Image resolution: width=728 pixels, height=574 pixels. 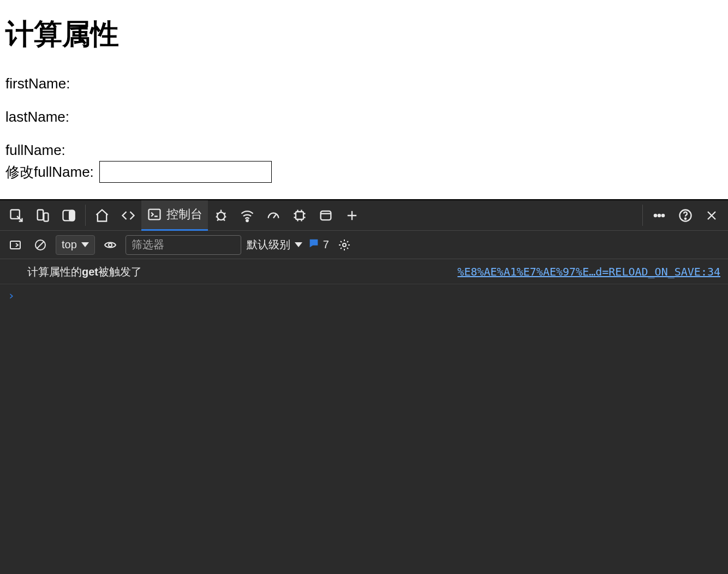 I want to click on label-fullname: fullName:, so click(x=364, y=151).